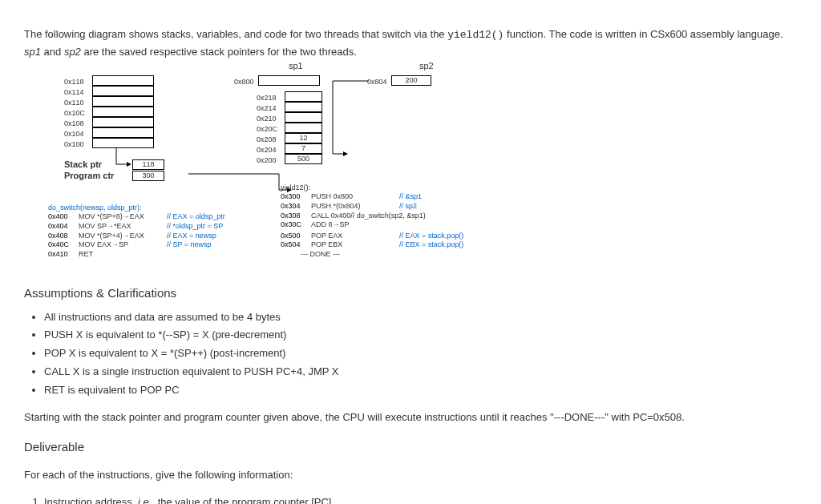 The height and width of the screenshot is (504, 821). What do you see at coordinates (244, 82) in the screenshot?
I see `sp1-addr: 0x800` at bounding box center [244, 82].